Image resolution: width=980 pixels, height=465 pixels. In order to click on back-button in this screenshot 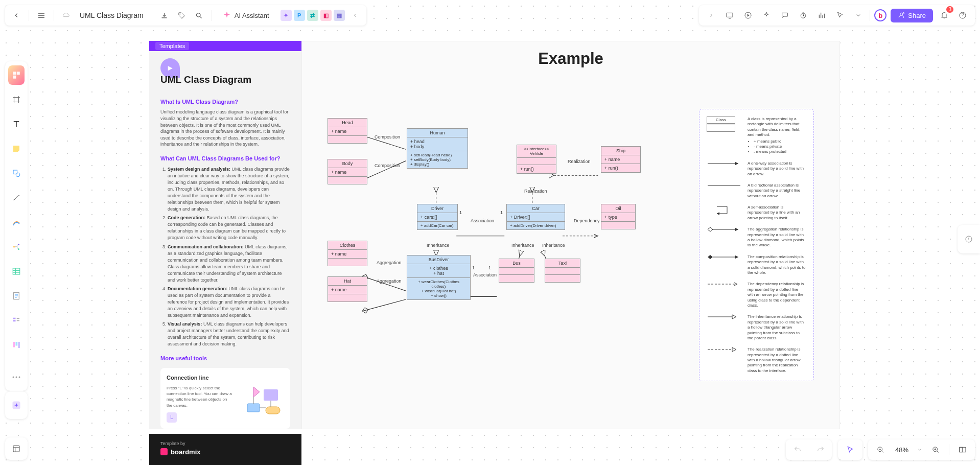, I will do `click(16, 15)`.